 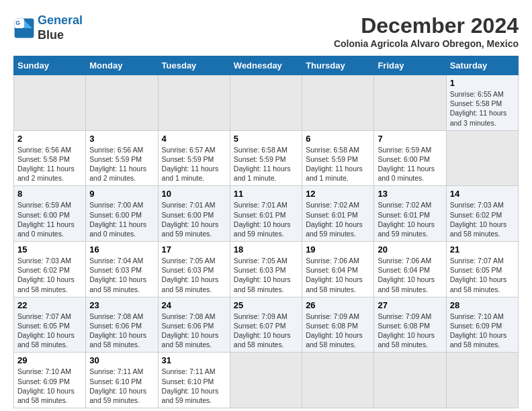 I want to click on day-number: 14, so click(x=482, y=193).